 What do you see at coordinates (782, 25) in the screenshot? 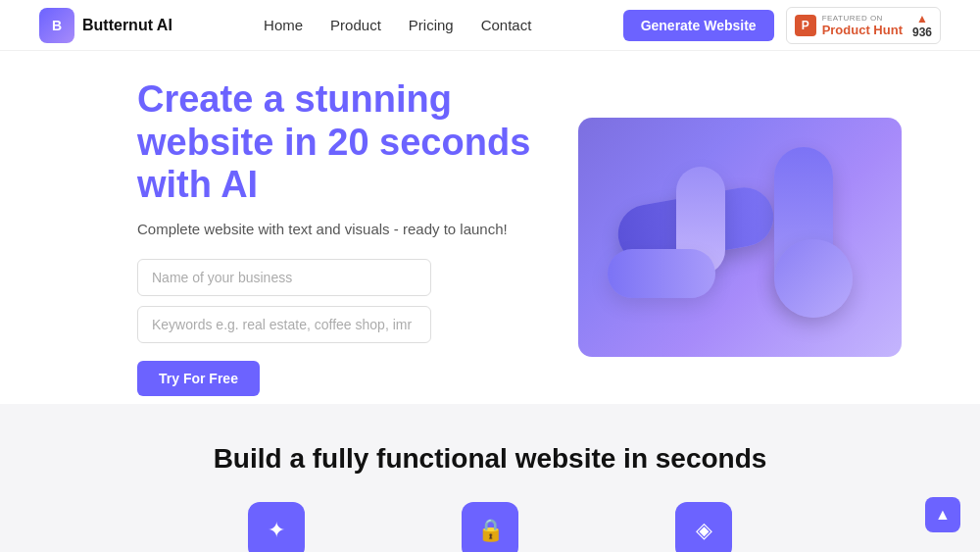
I see `navbar-right: Generate Website P FEATURED ON Product H…` at bounding box center [782, 25].